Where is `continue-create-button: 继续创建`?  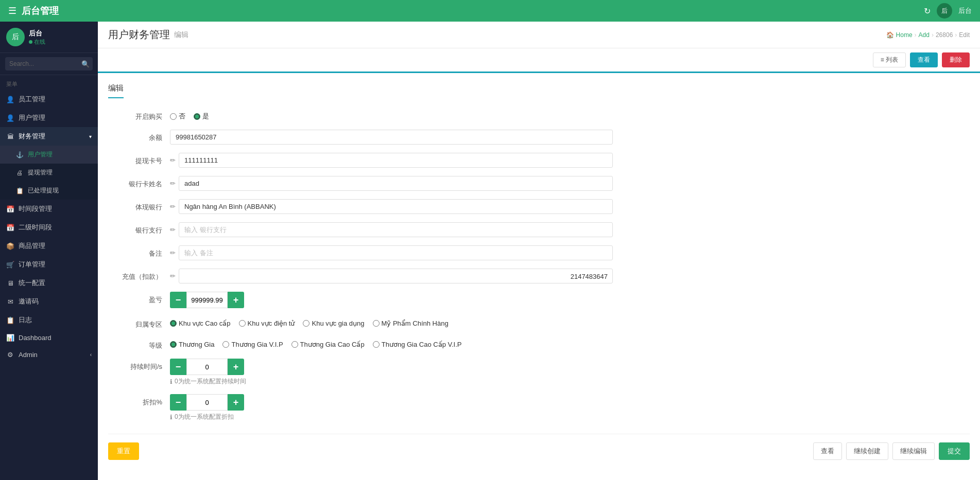
continue-create-button: 继续创建 is located at coordinates (867, 451).